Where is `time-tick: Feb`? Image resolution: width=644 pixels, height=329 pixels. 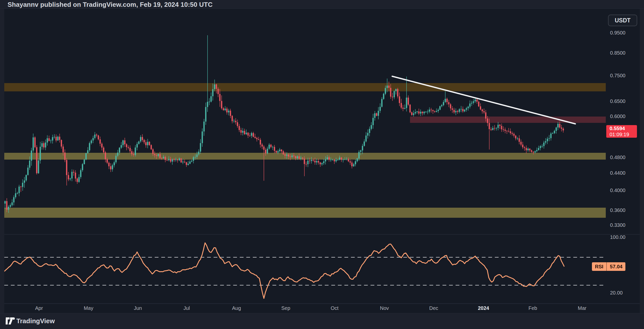
time-tick: Feb is located at coordinates (533, 308).